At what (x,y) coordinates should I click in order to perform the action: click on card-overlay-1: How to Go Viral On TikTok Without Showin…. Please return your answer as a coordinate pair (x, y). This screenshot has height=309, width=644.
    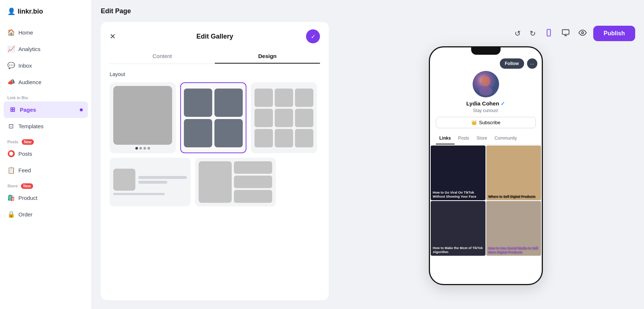
    Looking at the image, I should click on (458, 195).